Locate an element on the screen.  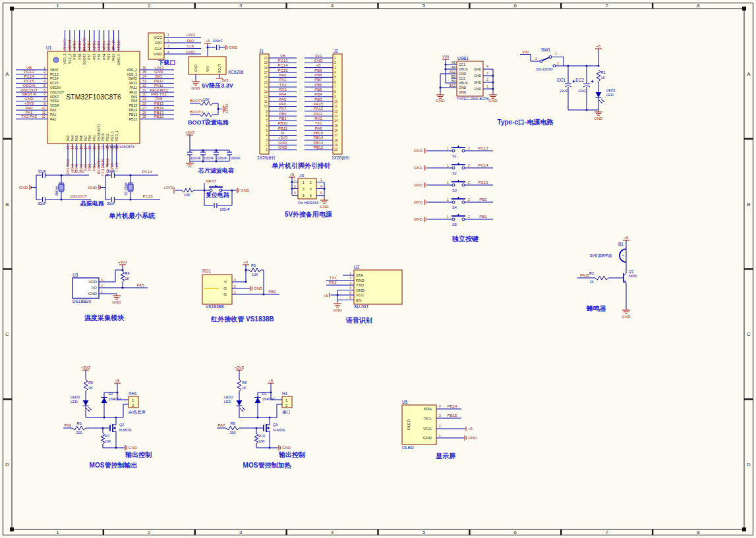
mcu-top-2-n: 46 is located at coordinates (74, 49).